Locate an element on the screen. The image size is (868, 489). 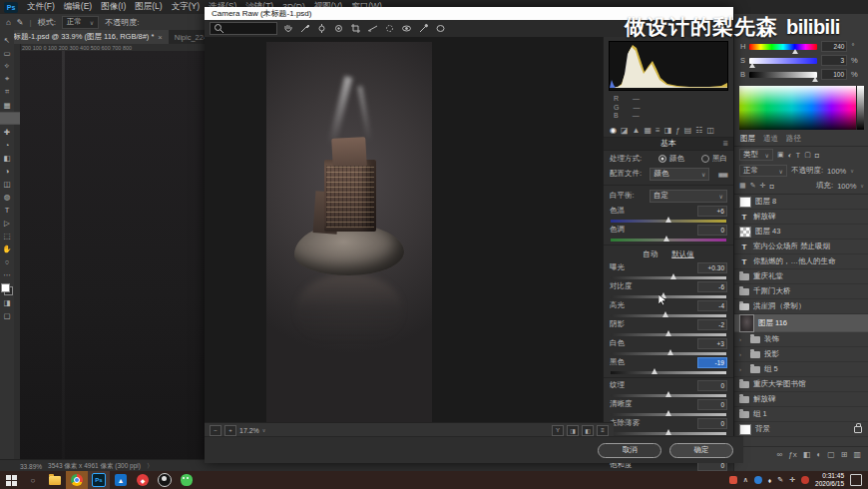
new-layer-icon: ⊞ is located at coordinates (844, 455).